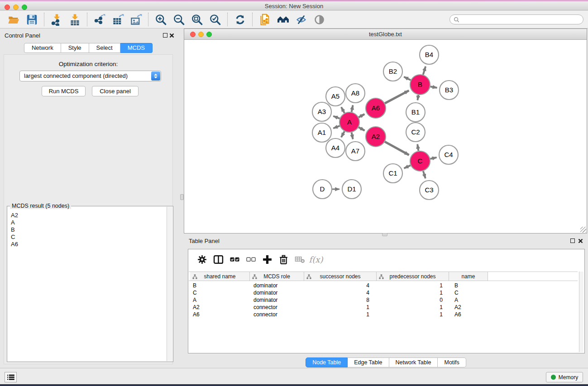  I want to click on graph-node-label-A4: A4, so click(335, 148).